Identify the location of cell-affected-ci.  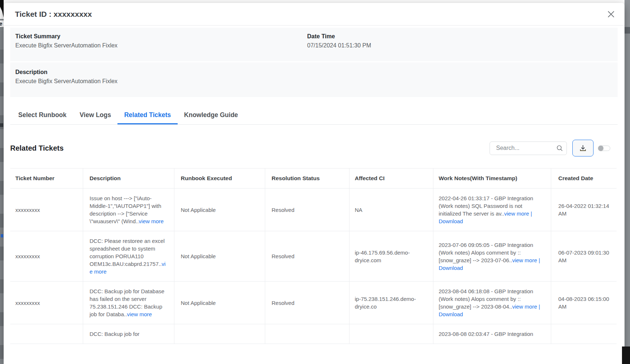
(391, 334).